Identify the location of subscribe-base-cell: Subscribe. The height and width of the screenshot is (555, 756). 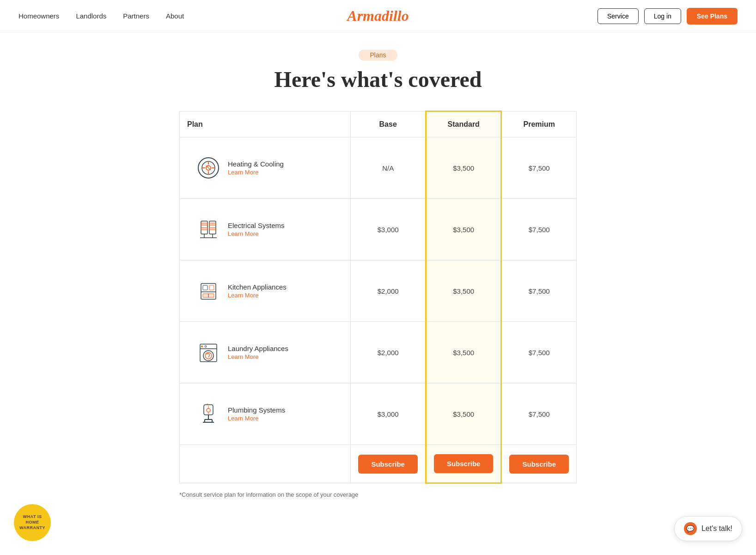
(388, 464).